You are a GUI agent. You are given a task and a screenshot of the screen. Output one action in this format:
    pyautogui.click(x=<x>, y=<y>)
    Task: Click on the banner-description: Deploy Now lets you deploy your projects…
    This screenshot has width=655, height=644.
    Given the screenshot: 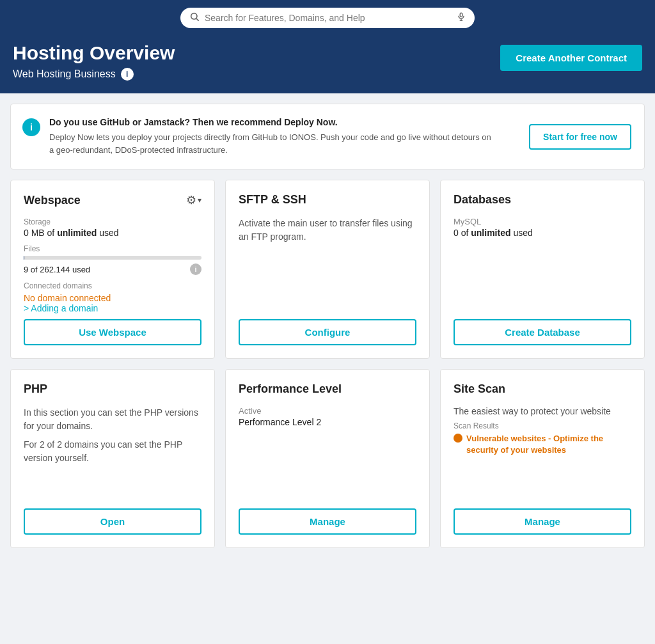 What is the action you would take?
    pyautogui.click(x=273, y=143)
    